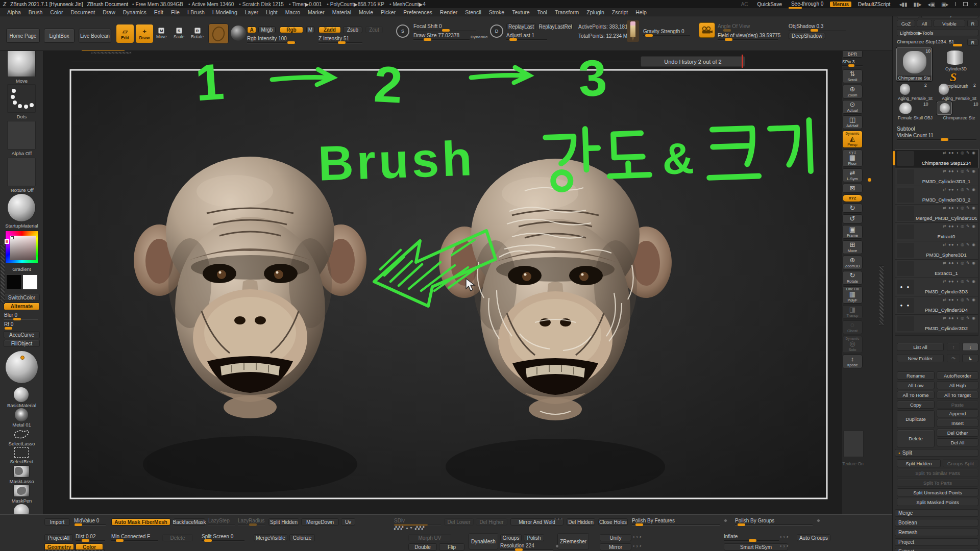  I want to click on xyz-constraint: XYZ, so click(852, 198).